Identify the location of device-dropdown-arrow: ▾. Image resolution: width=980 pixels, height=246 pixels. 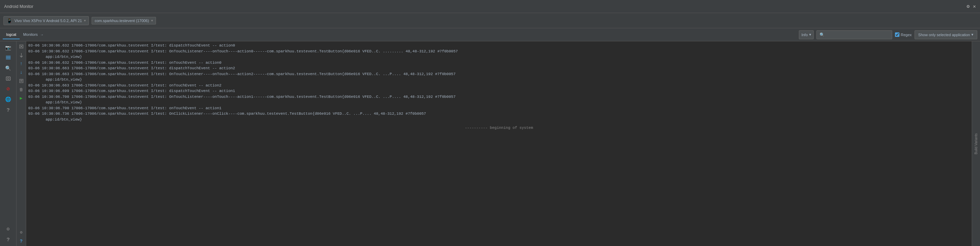
(85, 21).